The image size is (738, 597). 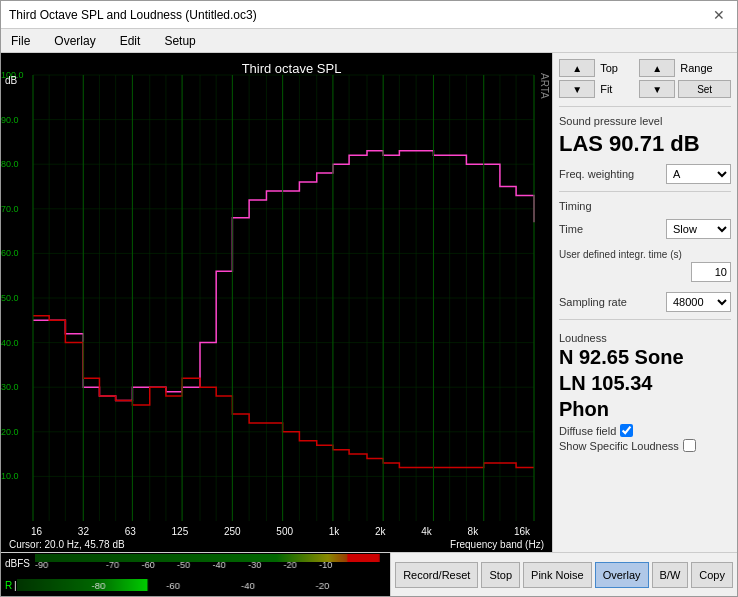 What do you see at coordinates (645, 391) in the screenshot?
I see `loudness-section: Loudness N 92.65 Sone LN 105.34 Phon Dif…` at bounding box center [645, 391].